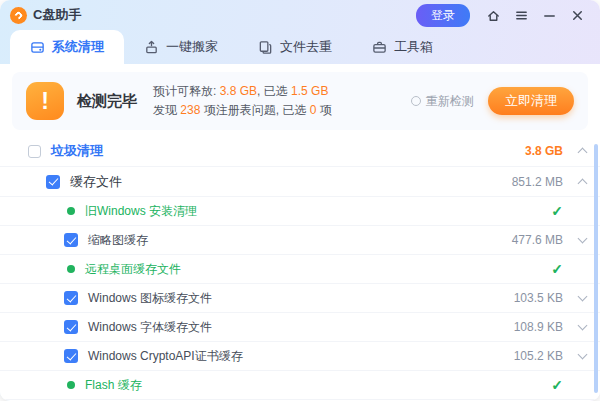 The height and width of the screenshot is (401, 600). What do you see at coordinates (416, 101) in the screenshot?
I see `recheck-icon` at bounding box center [416, 101].